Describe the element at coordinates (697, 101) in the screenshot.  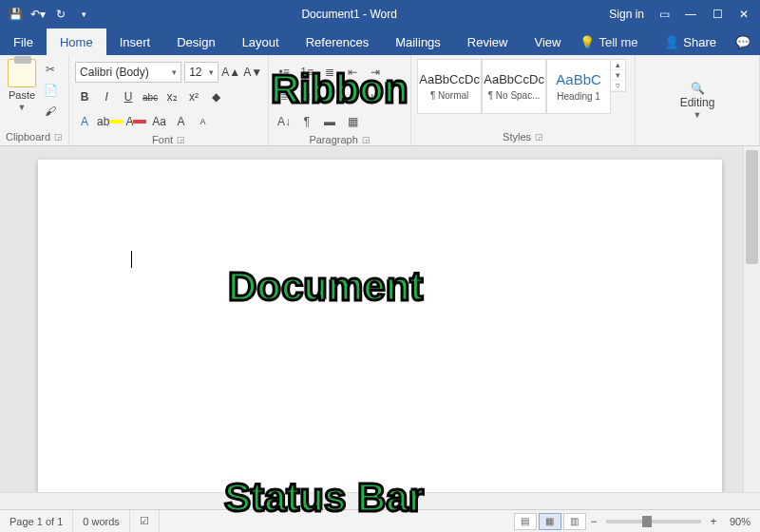
I see `editing-menu: 🔍 Editing ▼` at that location.